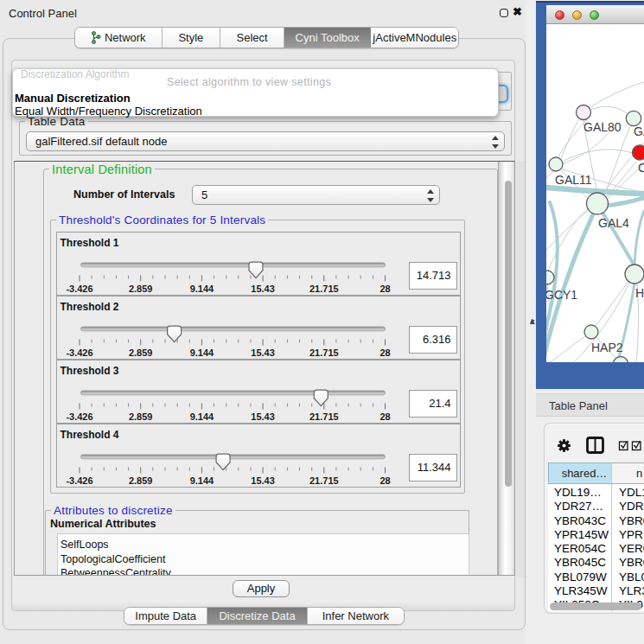 Image resolution: width=644 pixels, height=644 pixels. Describe the element at coordinates (607, 348) in the screenshot. I see `svg-text: HAP2` at that location.